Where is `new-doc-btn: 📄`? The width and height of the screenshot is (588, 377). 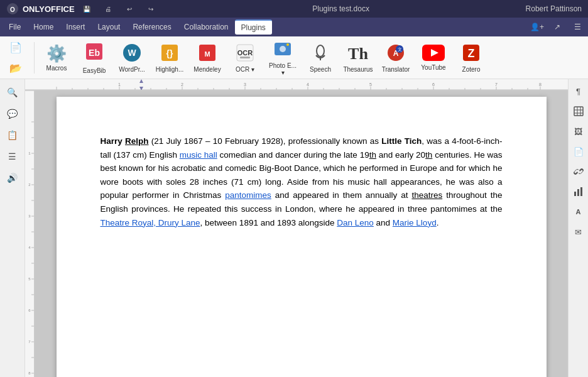 new-doc-btn: 📄 is located at coordinates (16, 47).